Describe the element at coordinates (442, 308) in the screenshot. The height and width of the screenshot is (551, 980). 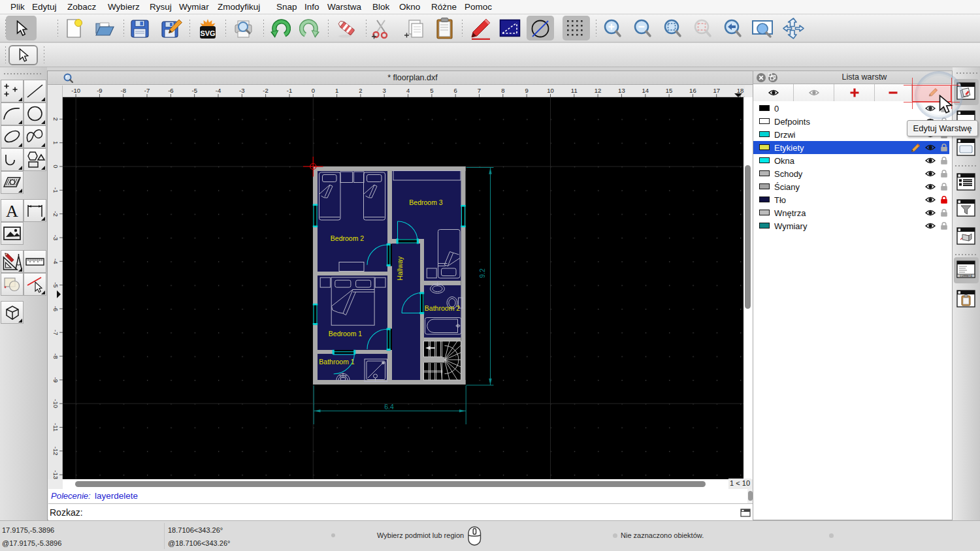
I see `svg-text: Bathroom 2` at that location.